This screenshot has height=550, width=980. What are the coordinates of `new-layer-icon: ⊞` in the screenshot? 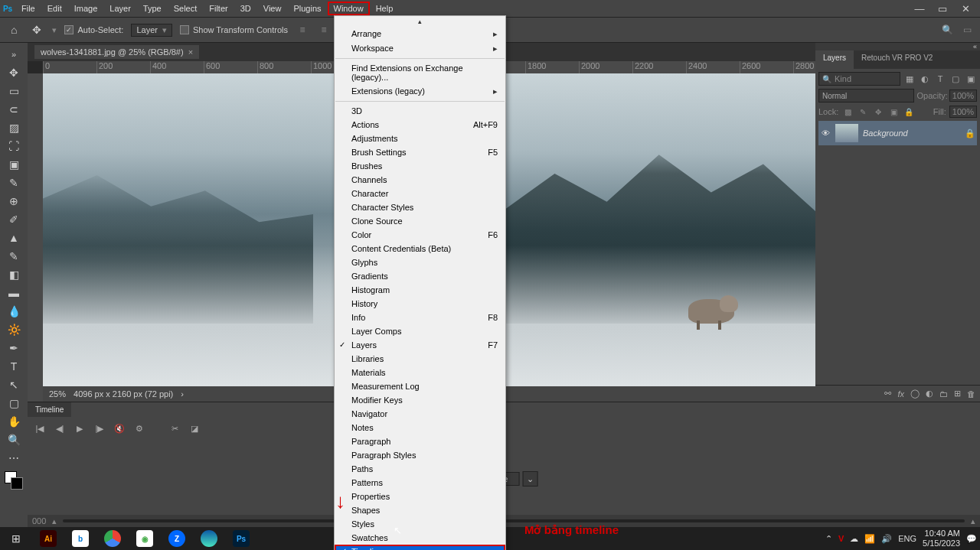 It's located at (957, 393).